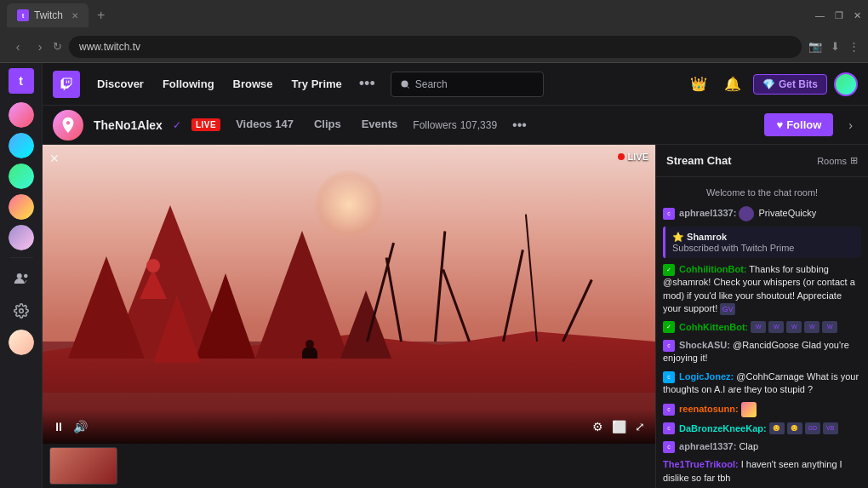 The width and height of the screenshot is (868, 488). Describe the element at coordinates (58, 46) in the screenshot. I see `refresh-button: ↻` at that location.